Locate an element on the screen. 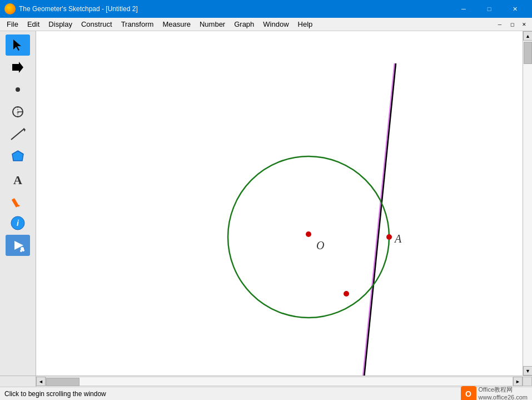 The image size is (532, 400). line-tool is located at coordinates (18, 134).